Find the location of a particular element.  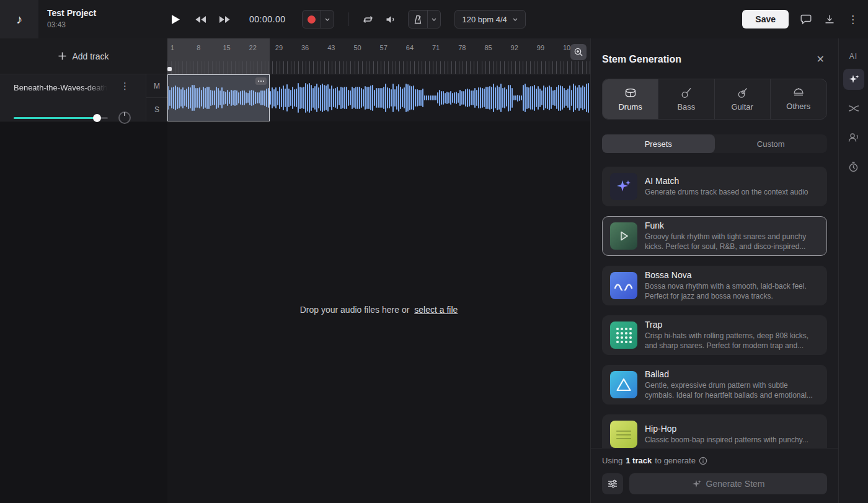

rail-stem-generation-button is located at coordinates (854, 79).